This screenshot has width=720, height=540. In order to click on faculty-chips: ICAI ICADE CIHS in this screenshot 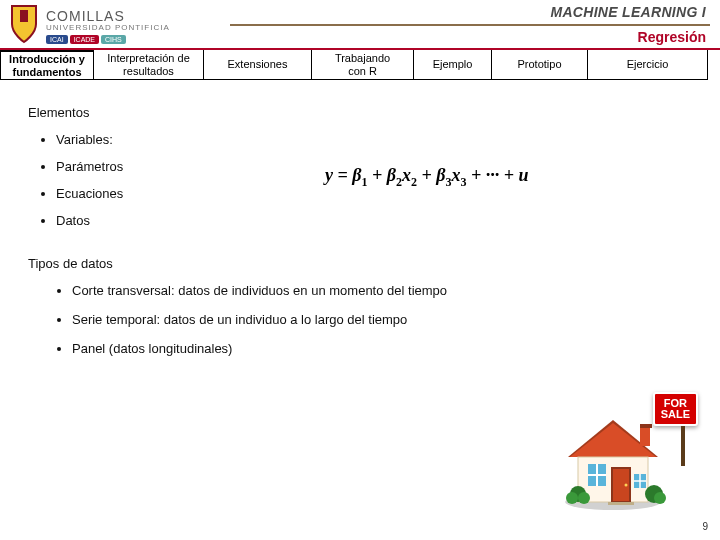, I will do `click(108, 40)`.